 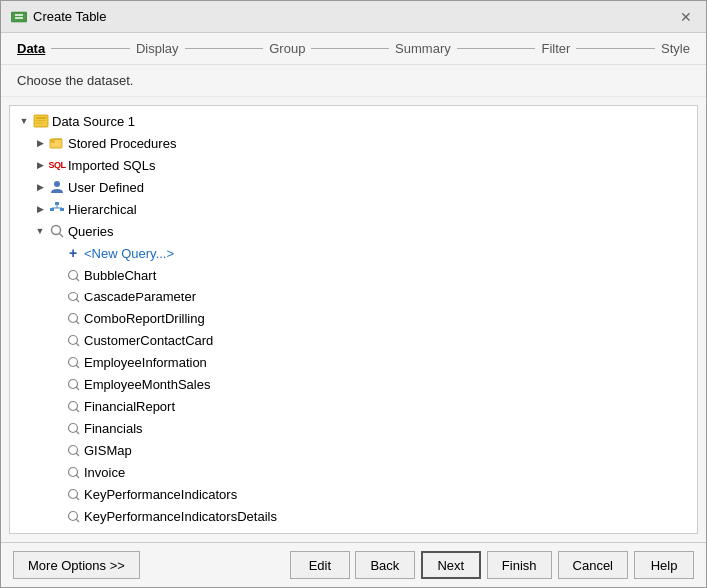 I want to click on datasource-icon, so click(x=41, y=121).